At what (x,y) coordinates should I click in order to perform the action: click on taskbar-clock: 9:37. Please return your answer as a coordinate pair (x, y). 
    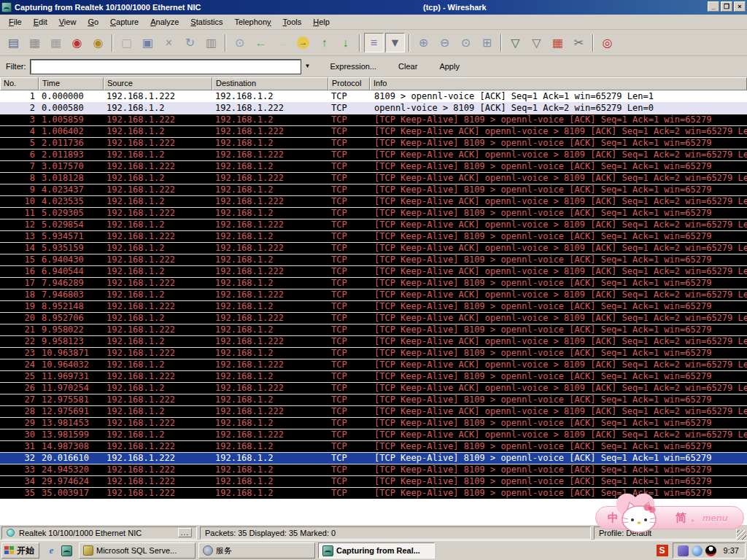
    Looking at the image, I should click on (731, 551).